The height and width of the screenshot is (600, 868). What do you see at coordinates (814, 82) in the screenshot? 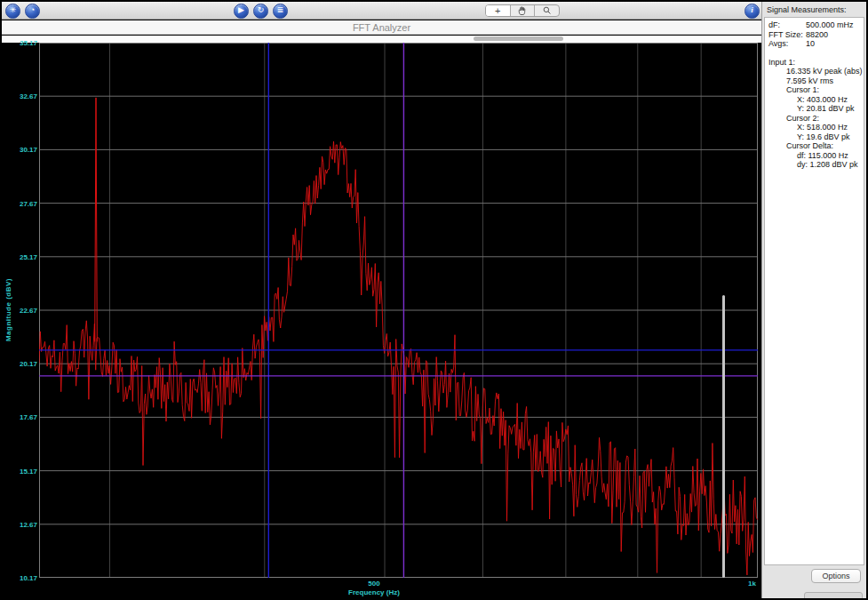
I see `measurement-row: 7.595 kV rms` at bounding box center [814, 82].